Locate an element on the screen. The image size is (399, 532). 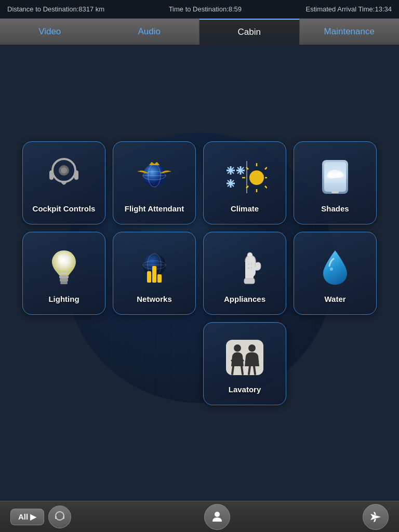
tab-cabin: Cabin is located at coordinates (249, 32).